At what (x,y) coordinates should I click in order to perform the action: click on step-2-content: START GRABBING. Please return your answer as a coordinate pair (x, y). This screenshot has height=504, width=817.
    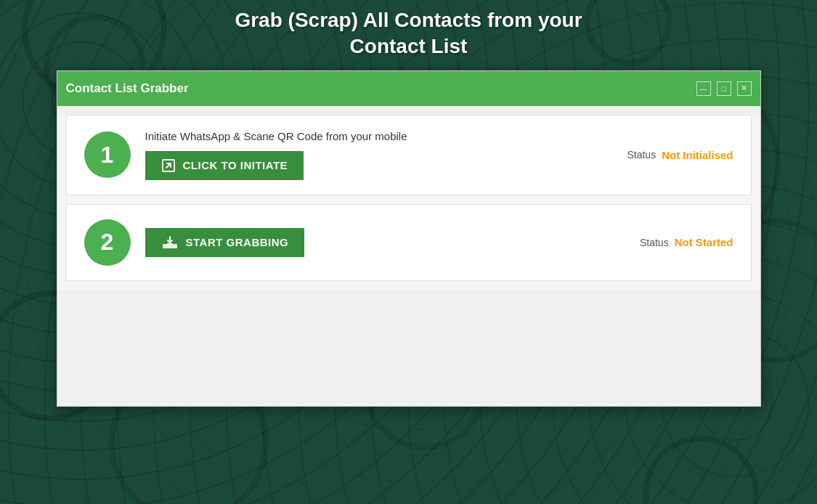
    Looking at the image, I should click on (385, 243).